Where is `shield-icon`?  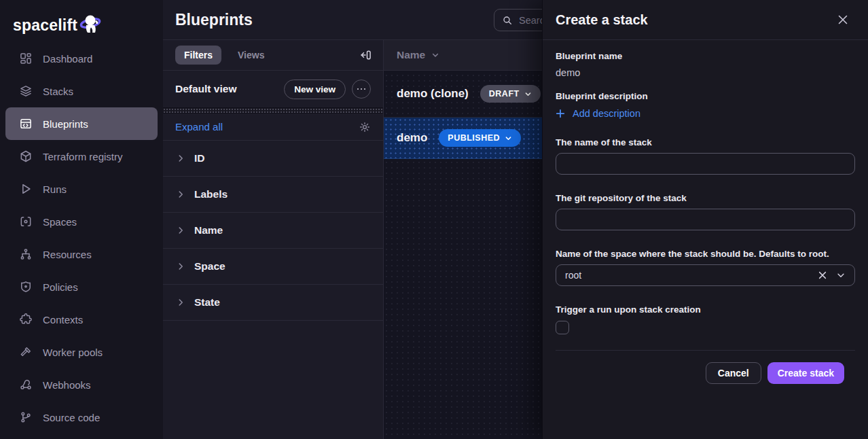
shield-icon is located at coordinates (26, 287).